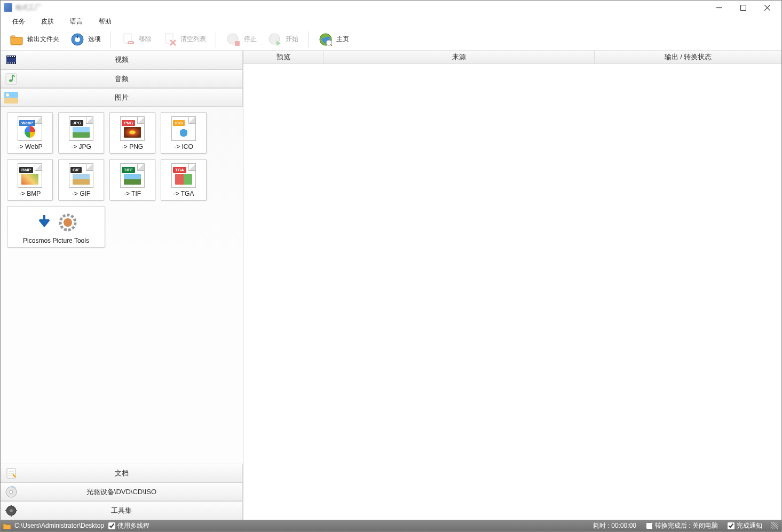  I want to click on format-label: -> JPG, so click(81, 147).